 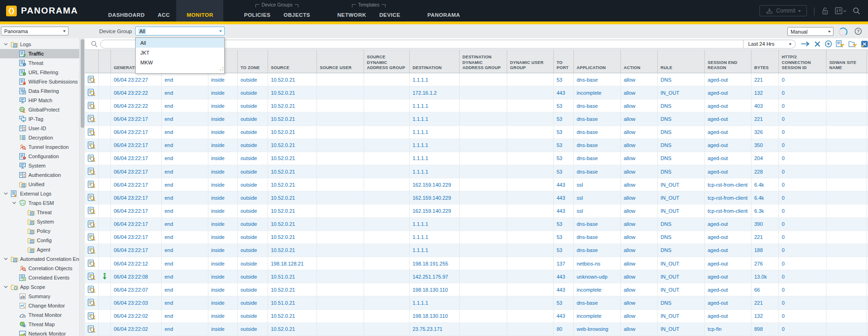 What do you see at coordinates (40, 278) in the screenshot?
I see `sidebar-item-correlated-events: Correlated Events` at bounding box center [40, 278].